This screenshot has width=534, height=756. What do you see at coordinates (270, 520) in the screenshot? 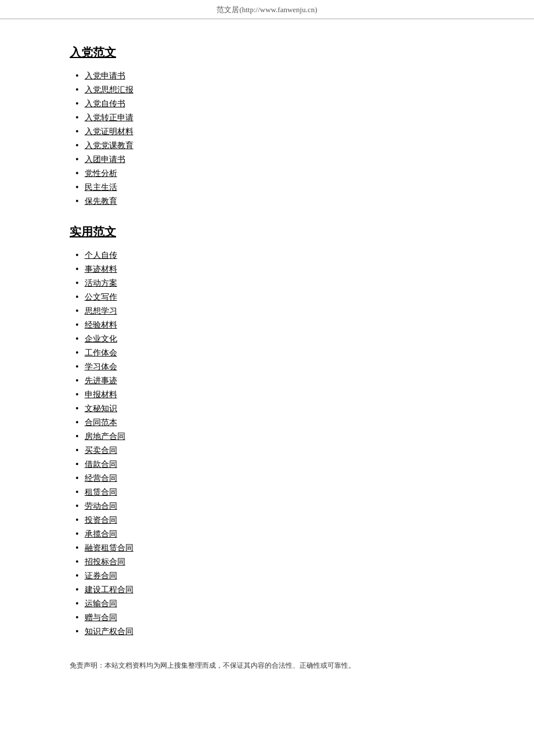
I see `list-item: 投资合同` at bounding box center [270, 520].